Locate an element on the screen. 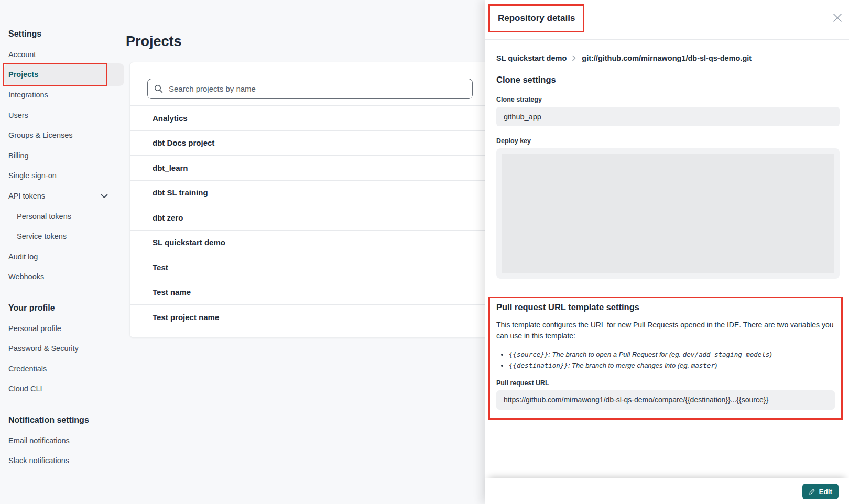  clone-settings-heading: Clone settings is located at coordinates (668, 80).